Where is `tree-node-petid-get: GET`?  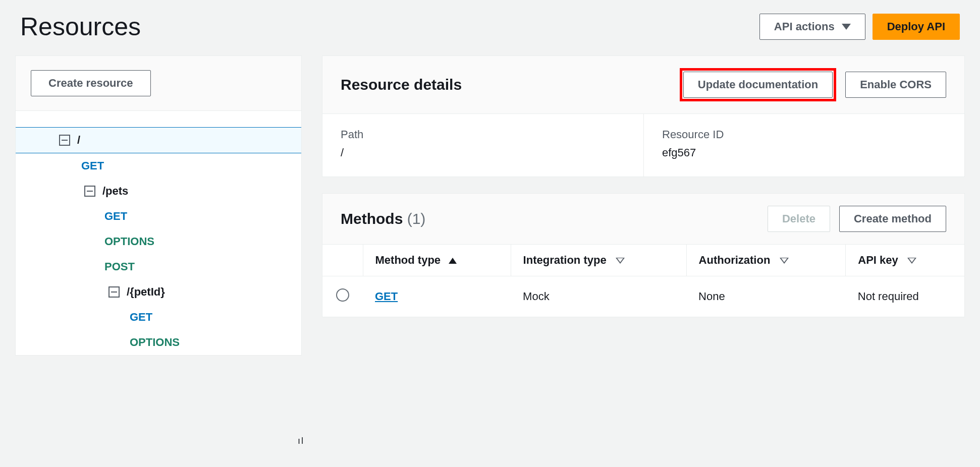
tree-node-petid-get: GET is located at coordinates (158, 317).